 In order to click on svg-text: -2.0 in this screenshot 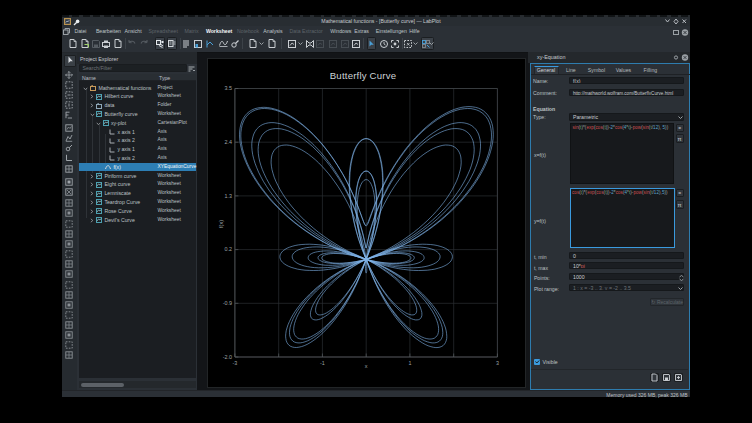, I will do `click(228, 356)`.